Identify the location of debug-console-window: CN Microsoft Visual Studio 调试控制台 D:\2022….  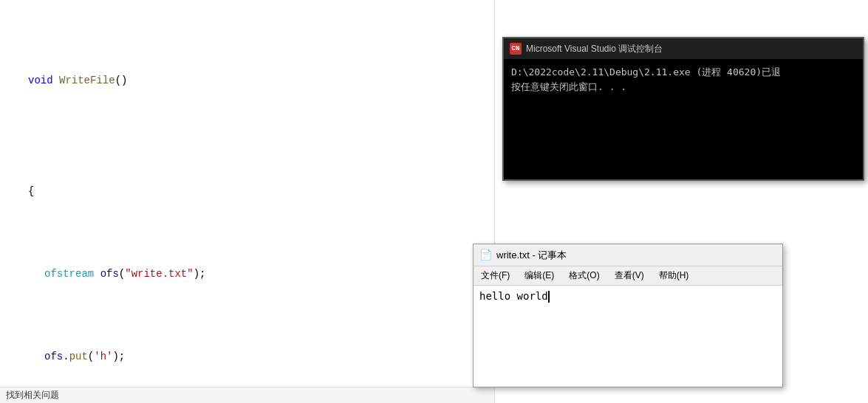
(683, 109).